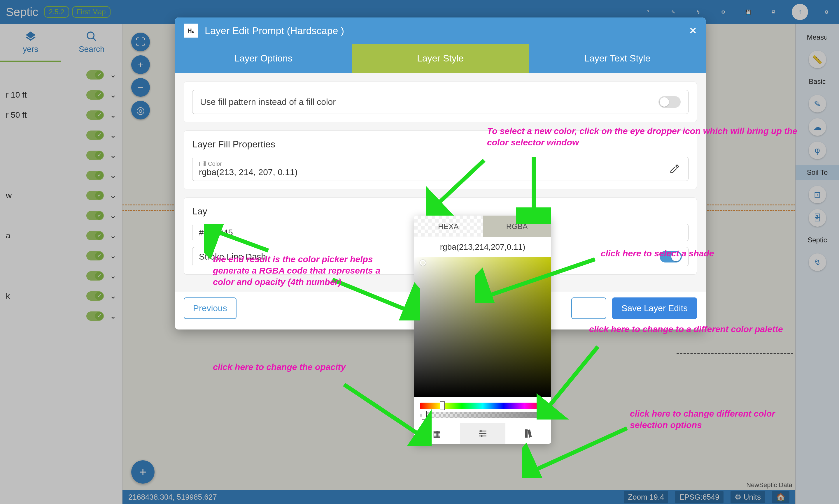 The image size is (839, 504). Describe the element at coordinates (441, 31) in the screenshot. I see `modal-header: Hₛ Layer Edit Prompt (Hardscape ) ✕` at that location.